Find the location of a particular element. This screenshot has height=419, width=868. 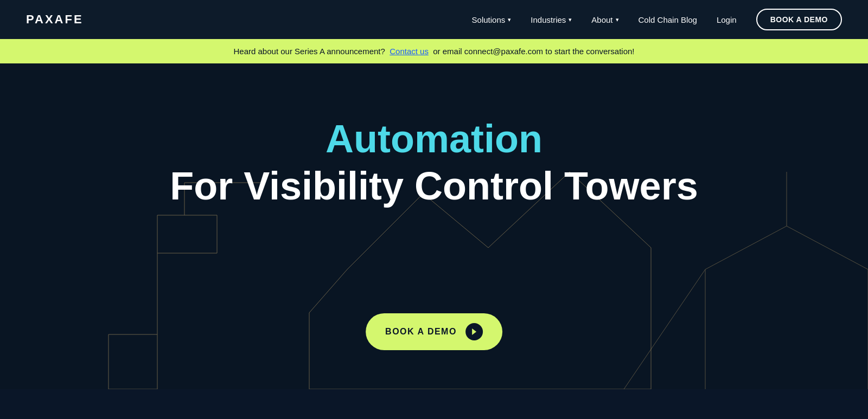

logo: PAXAFE is located at coordinates (55, 20).